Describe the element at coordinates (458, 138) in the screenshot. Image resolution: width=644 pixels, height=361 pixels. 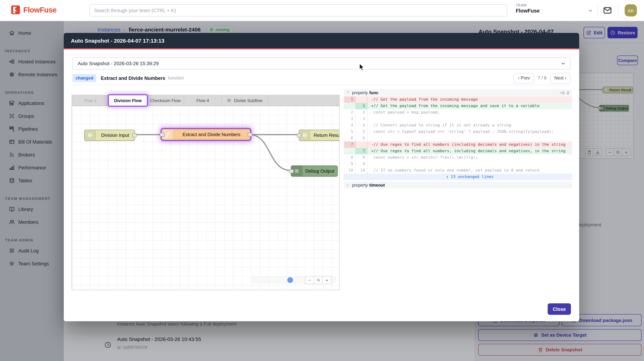
I see `diff-line: 66` at that location.